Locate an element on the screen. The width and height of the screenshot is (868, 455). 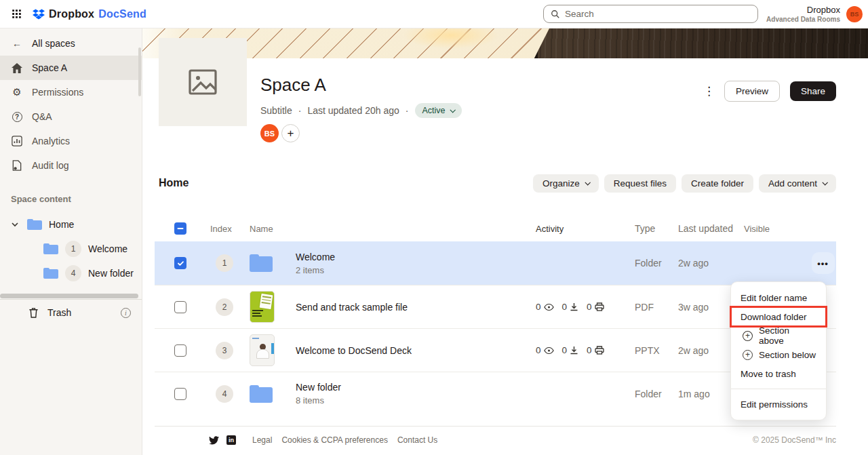
views-count: 0 is located at coordinates (545, 350).